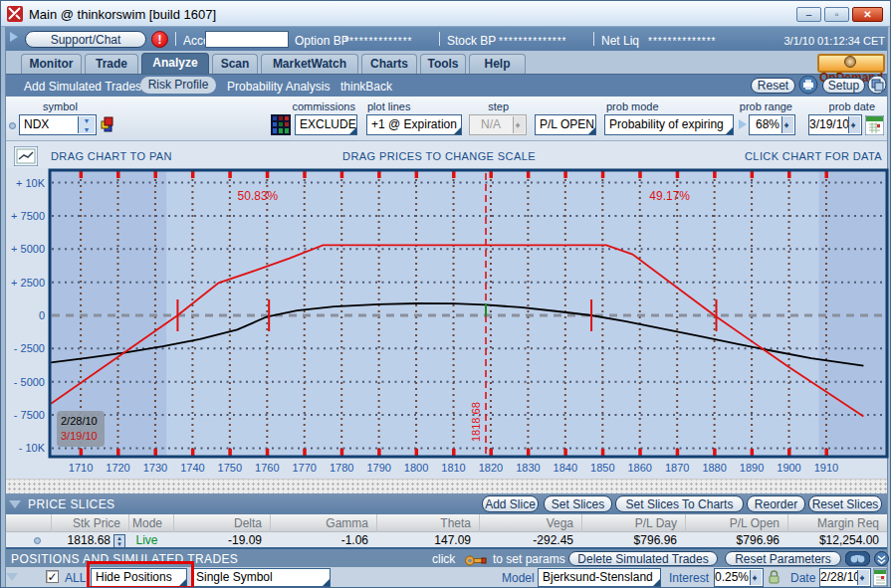  I want to click on column-header-gamma: Gamma, so click(323, 523).